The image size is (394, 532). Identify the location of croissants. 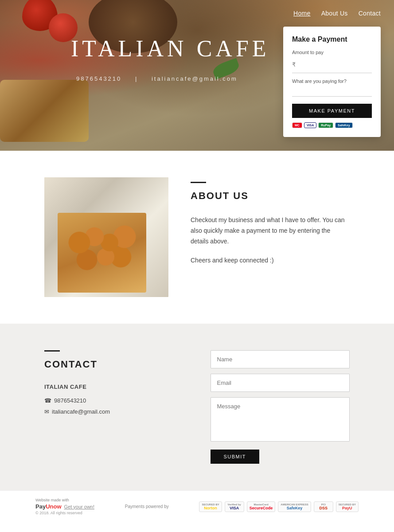
(102, 248).